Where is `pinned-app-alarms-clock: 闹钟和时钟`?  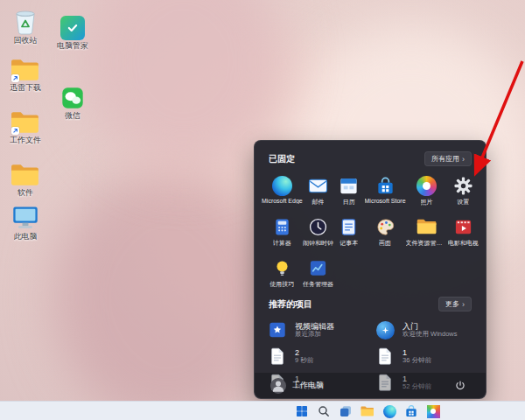
pinned-app-alarms-clock: 闹钟和时钟 is located at coordinates (318, 232).